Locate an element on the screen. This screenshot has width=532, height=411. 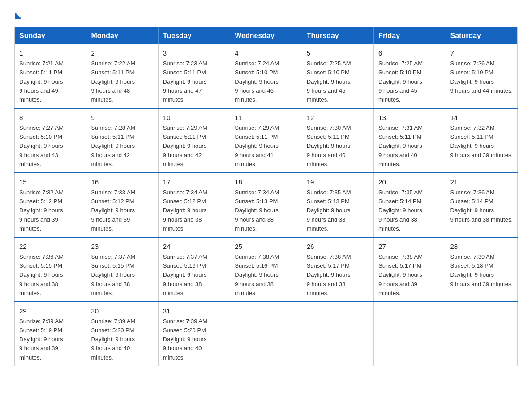
calendar-cell: 26Sunrise: 7:38 AMSunset: 5:17 PMDayligh… is located at coordinates (338, 270).